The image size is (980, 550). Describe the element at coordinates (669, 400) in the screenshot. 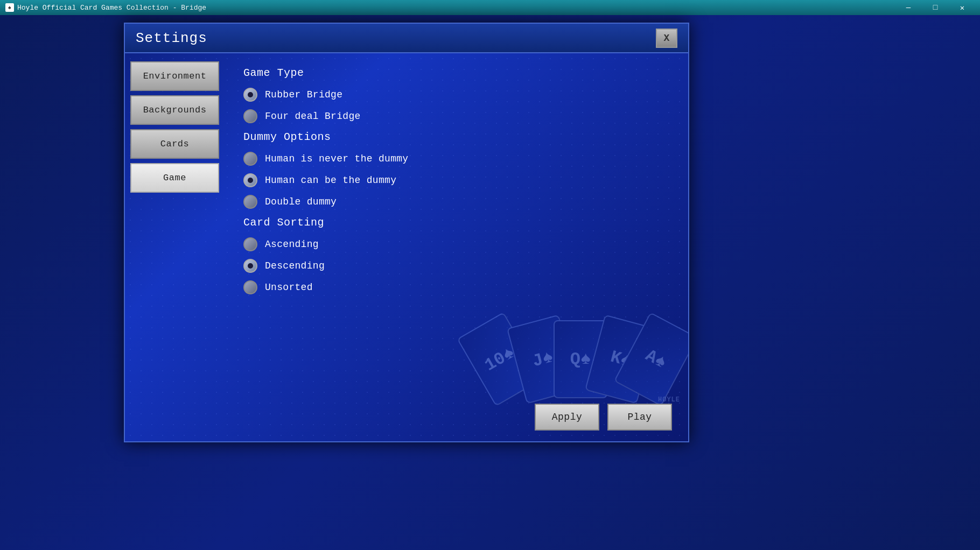

I see `hoyle-logo: HOYLE` at that location.